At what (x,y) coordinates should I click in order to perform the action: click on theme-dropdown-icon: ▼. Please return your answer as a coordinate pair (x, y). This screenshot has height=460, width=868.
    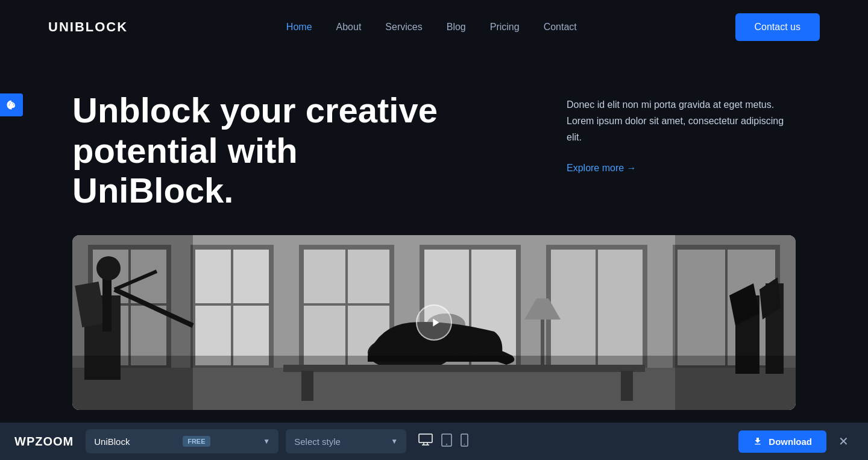
    Looking at the image, I should click on (266, 441).